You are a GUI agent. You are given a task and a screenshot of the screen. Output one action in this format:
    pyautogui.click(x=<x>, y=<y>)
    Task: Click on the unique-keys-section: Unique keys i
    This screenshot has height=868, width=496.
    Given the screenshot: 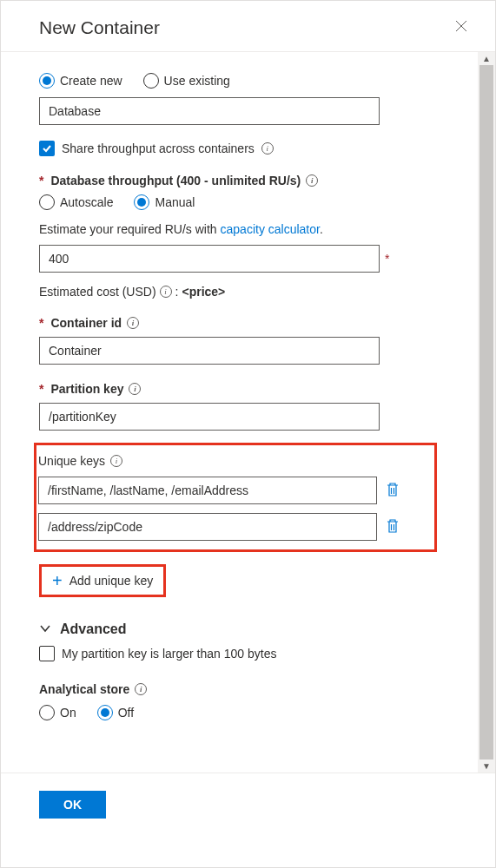 What is the action you would take?
    pyautogui.click(x=235, y=497)
    